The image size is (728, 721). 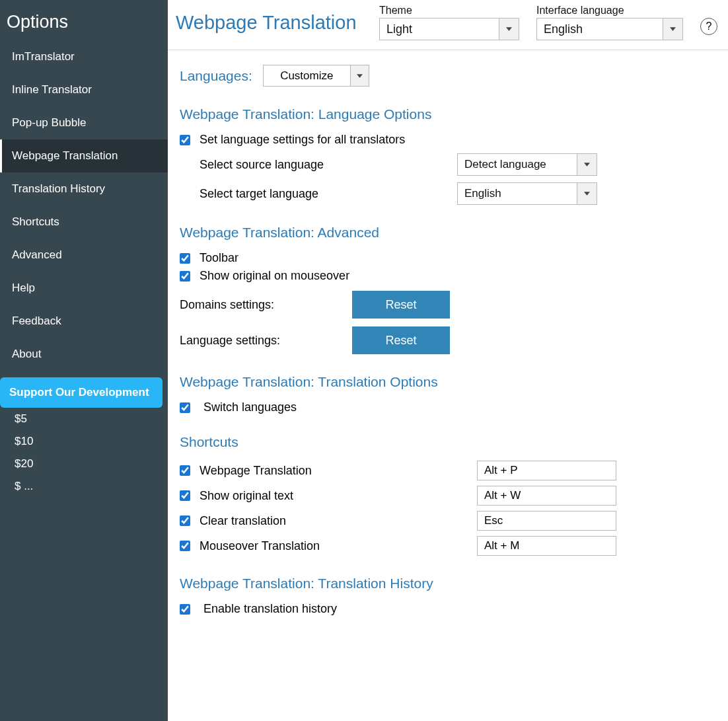 What do you see at coordinates (84, 20) in the screenshot?
I see `options-title: Options` at bounding box center [84, 20].